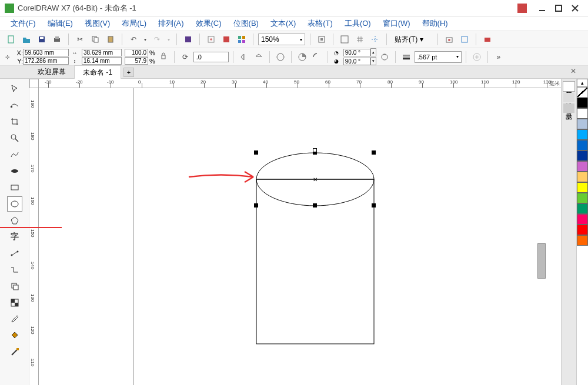 The height and width of the screenshot is (385, 588). Describe the element at coordinates (542, 8) in the screenshot. I see `minimize-button` at that location.